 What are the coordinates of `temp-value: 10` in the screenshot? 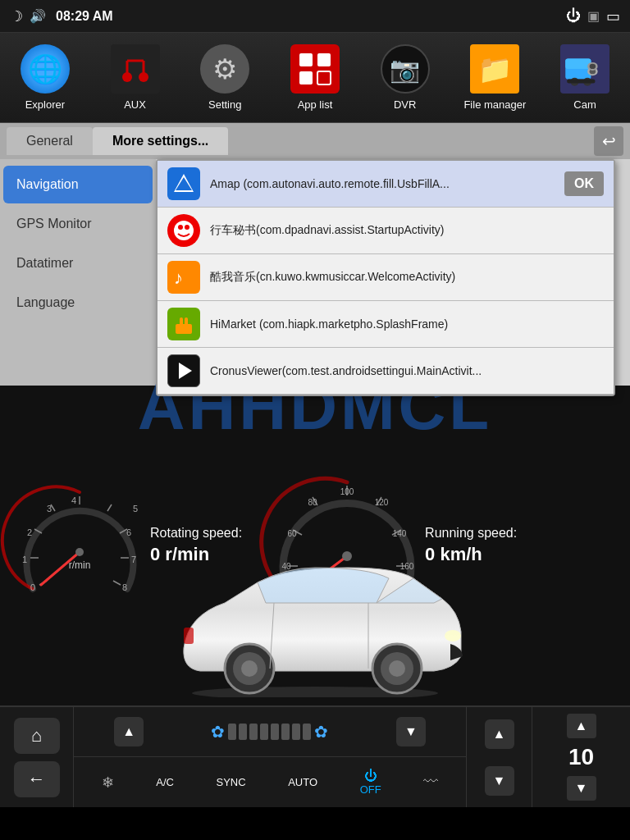 It's located at (581, 757).